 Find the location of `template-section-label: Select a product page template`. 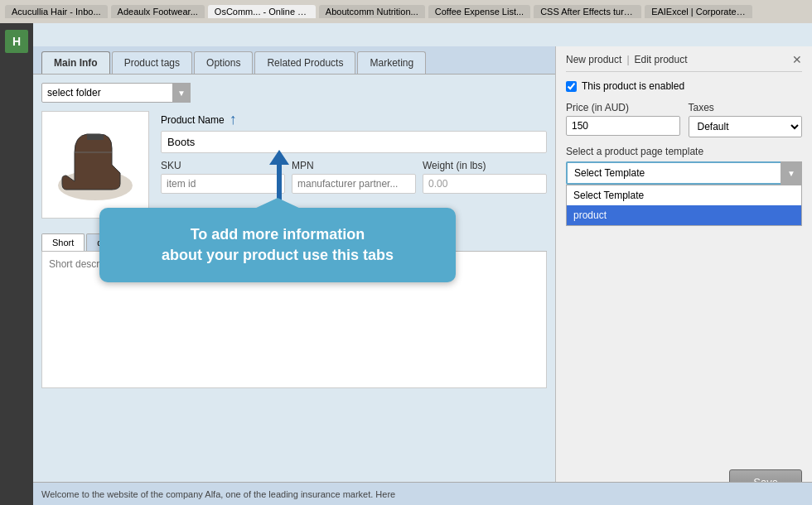

template-section-label: Select a product page template is located at coordinates (684, 152).